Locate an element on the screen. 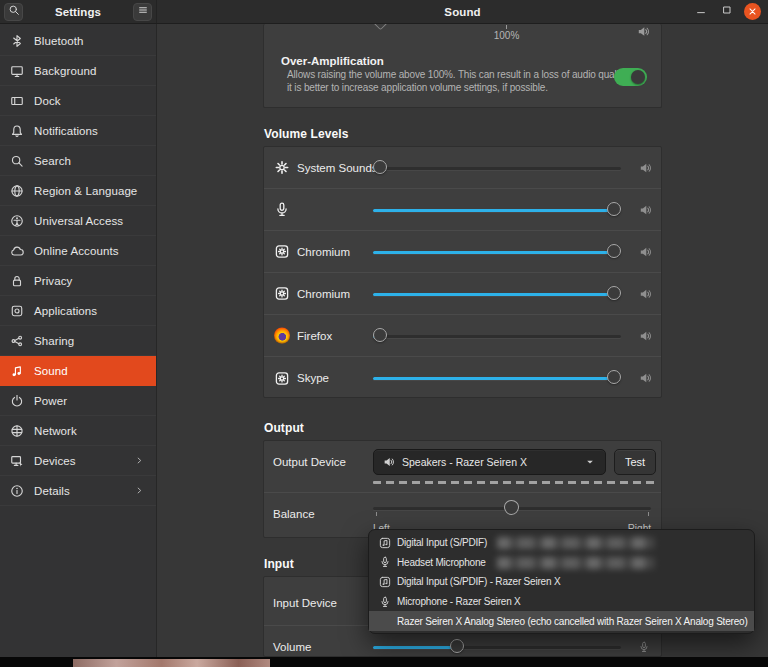 The height and width of the screenshot is (667, 768). sidebar-item-sharing: Sharing is located at coordinates (78, 341).